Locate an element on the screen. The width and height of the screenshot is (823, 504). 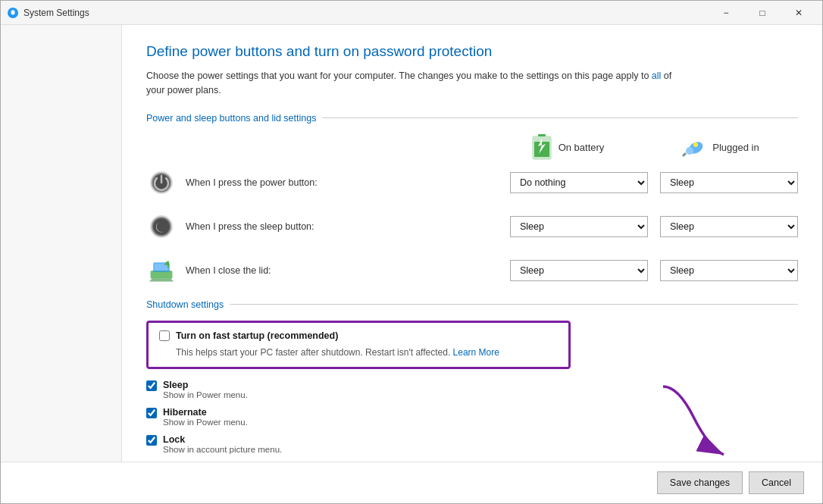
checkbox-content-0: Sleep Show in Power menu. is located at coordinates (205, 390).